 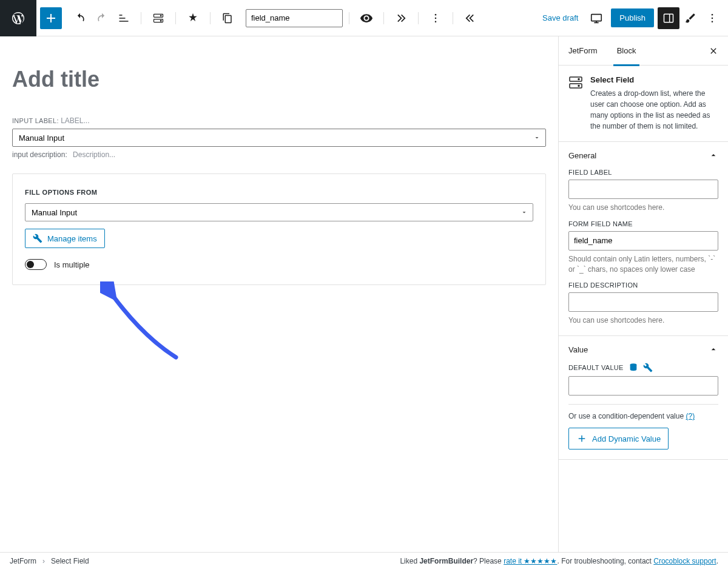 I want to click on field-label-input, so click(x=643, y=189).